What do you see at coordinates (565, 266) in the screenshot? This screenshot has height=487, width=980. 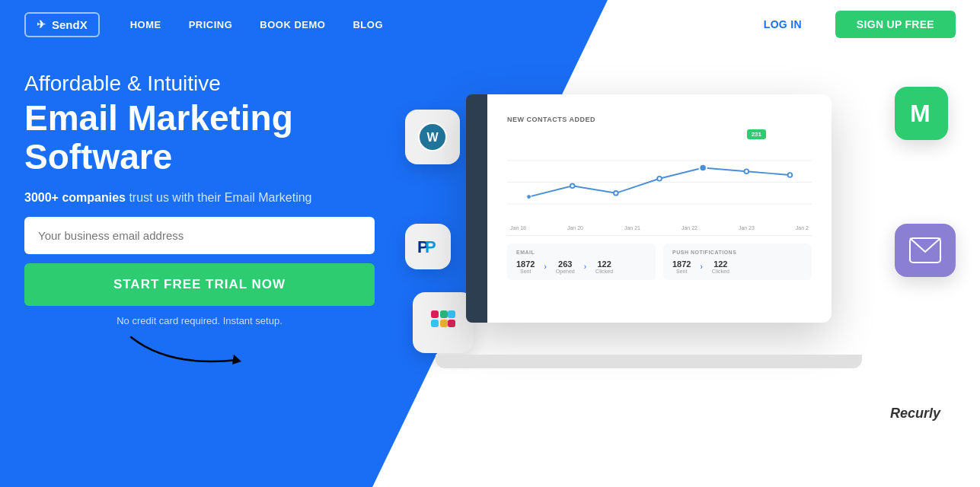 I see `email-opened: 263 Opened` at bounding box center [565, 266].